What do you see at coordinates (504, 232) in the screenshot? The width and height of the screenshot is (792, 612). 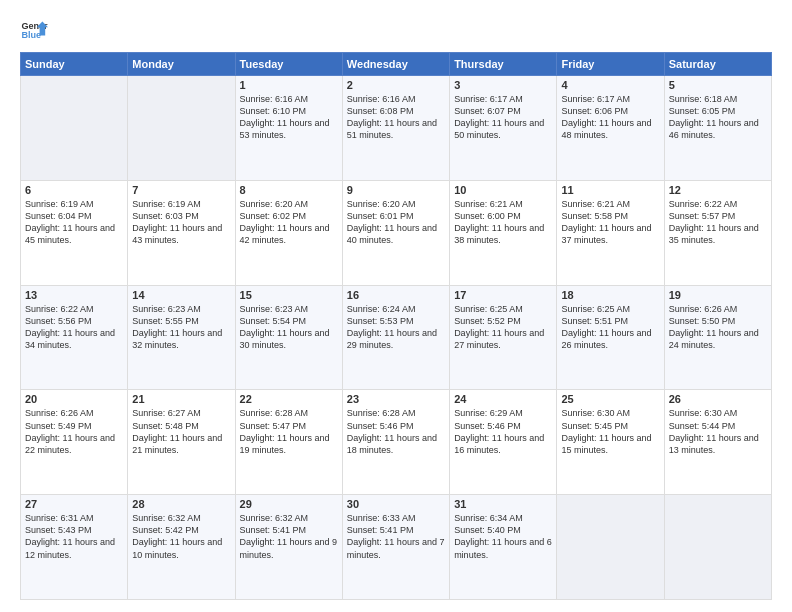 I see `calendar-cell: 10 Sunrise: 6:21 AMSunset: 6:00 PMDaylig…` at bounding box center [504, 232].